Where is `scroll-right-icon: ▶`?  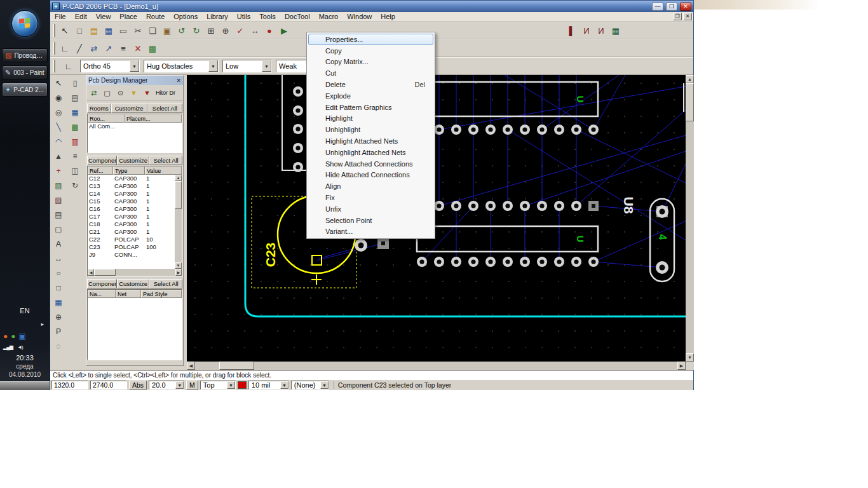 scroll-right-icon: ▶ is located at coordinates (681, 366).